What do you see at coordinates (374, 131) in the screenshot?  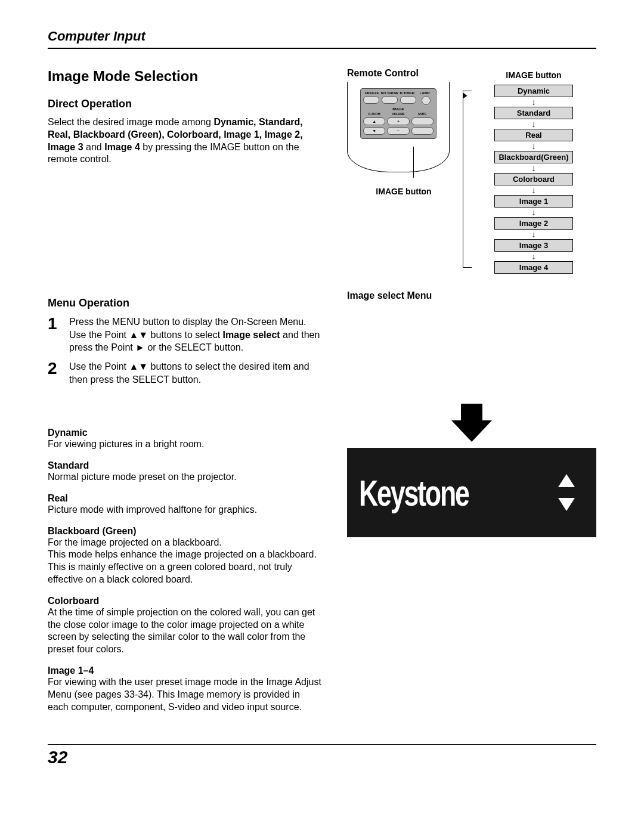 I see `dzoom-down-button: ▼` at bounding box center [374, 131].